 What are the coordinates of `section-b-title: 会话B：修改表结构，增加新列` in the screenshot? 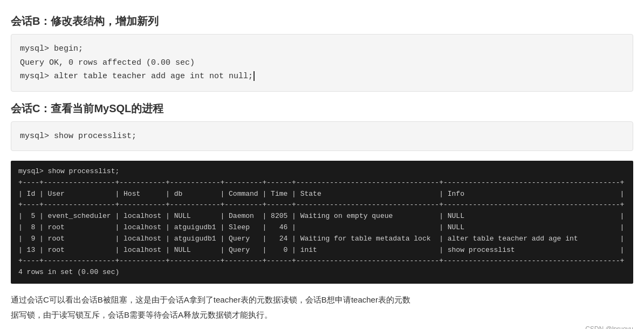 It's located at (322, 22).